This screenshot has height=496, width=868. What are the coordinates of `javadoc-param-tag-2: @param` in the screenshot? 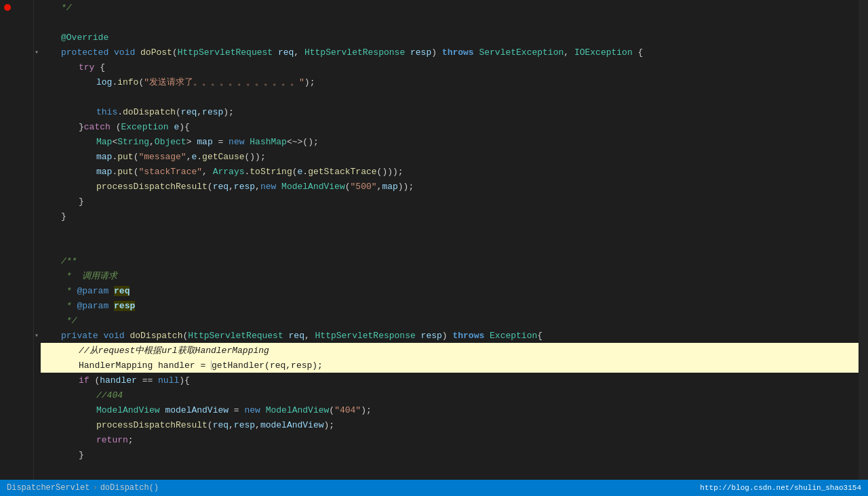 It's located at (92, 306).